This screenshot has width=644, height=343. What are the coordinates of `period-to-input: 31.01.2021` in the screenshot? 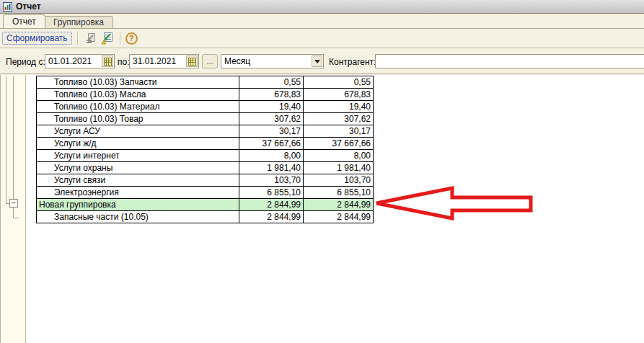 It's located at (164, 61).